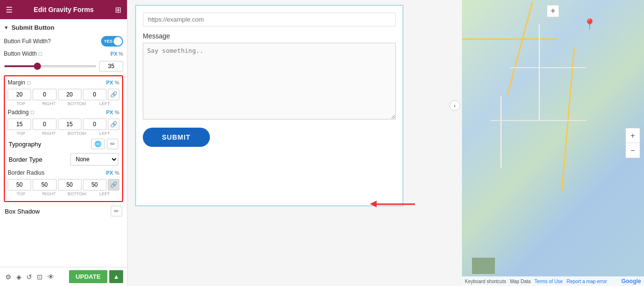 The height and width of the screenshot is (286, 644). I want to click on margin-pct-unit: %, so click(117, 83).